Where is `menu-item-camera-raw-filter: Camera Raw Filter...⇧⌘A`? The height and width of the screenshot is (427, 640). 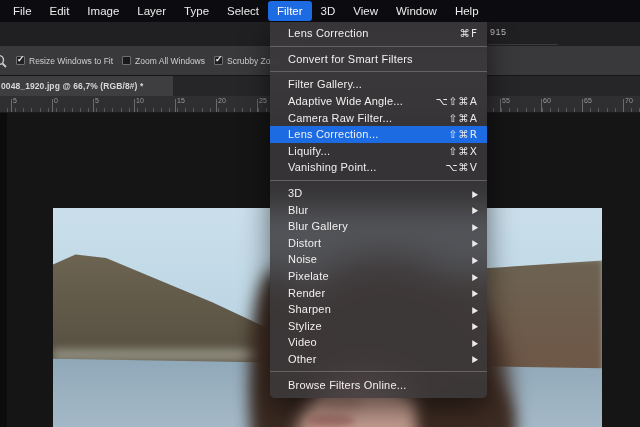
menu-item-camera-raw-filter: Camera Raw Filter...⇧⌘A is located at coordinates (378, 118).